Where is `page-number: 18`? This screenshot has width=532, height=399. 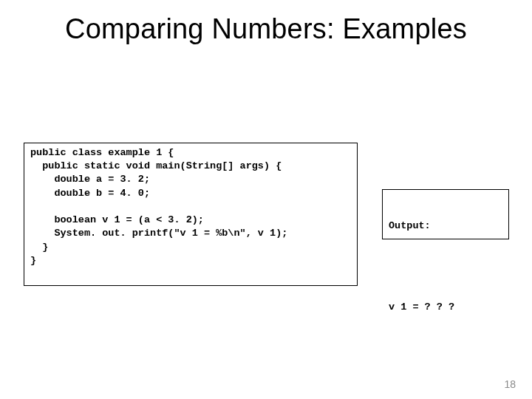
page-number: 18 is located at coordinates (510, 384).